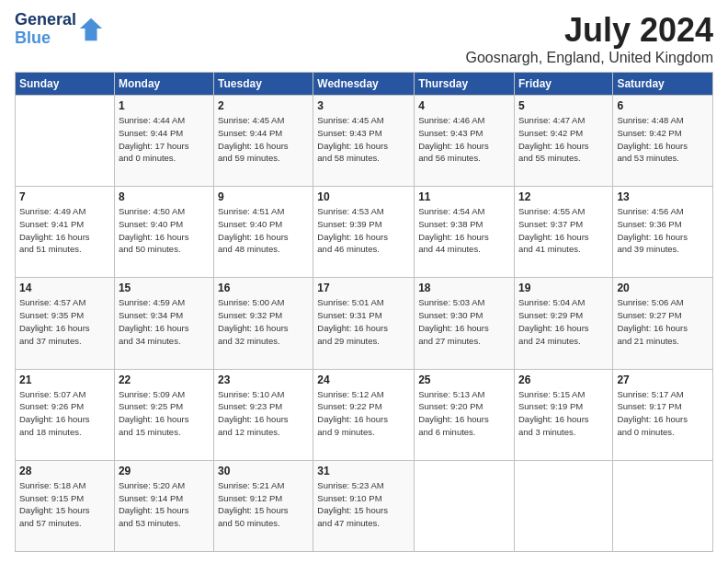 Image resolution: width=728 pixels, height=563 pixels. I want to click on day-info: Sunrise: 5:00 AM Sunset: 9:32 PM Dayligh…, so click(263, 322).